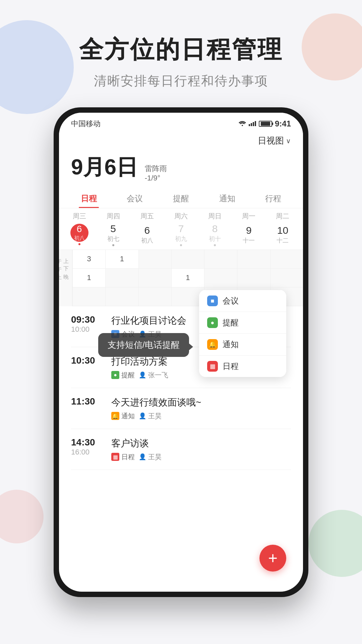 The width and height of the screenshot is (362, 644). What do you see at coordinates (128, 416) in the screenshot?
I see `type-label-3: 通知` at bounding box center [128, 416].